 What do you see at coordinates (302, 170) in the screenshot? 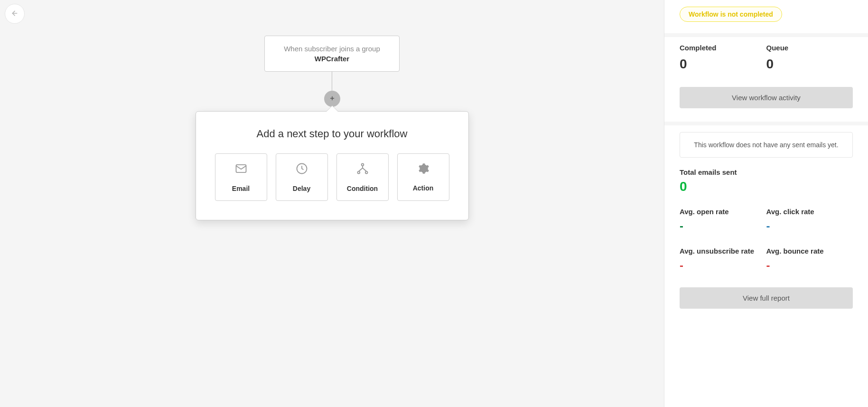
I see `clock-icon` at bounding box center [302, 170].